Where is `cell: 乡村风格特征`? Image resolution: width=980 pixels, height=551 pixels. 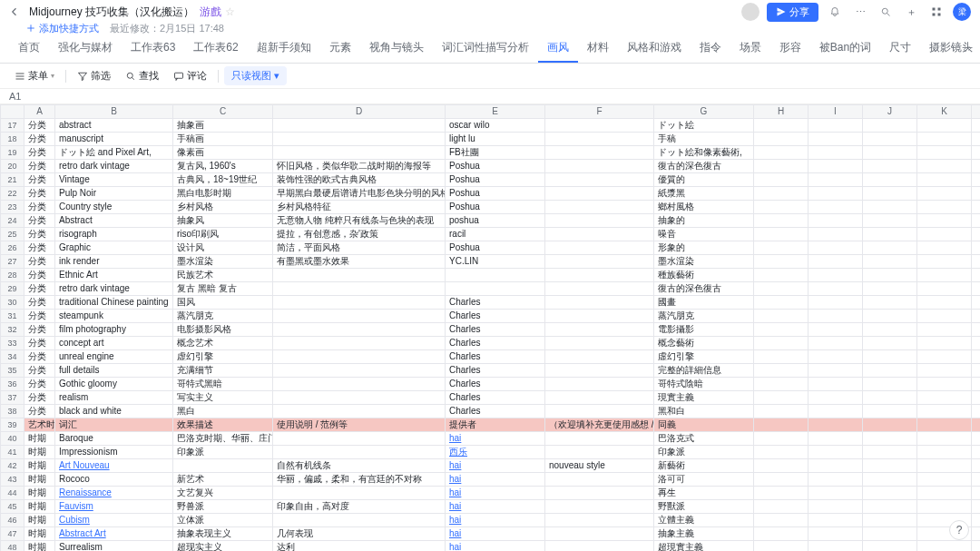 cell: 乡村风格特征 is located at coordinates (359, 207).